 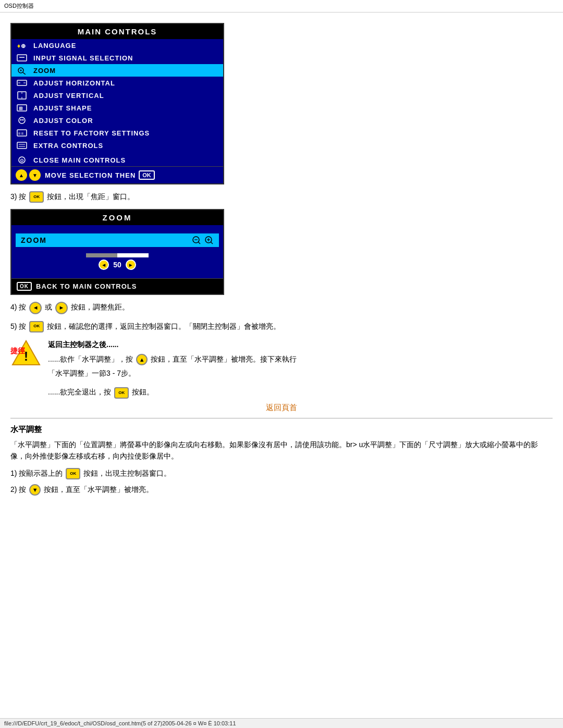 I want to click on shortcut-line3: ......欲完全退出，按 OK 按鈕。, so click(x=172, y=392).